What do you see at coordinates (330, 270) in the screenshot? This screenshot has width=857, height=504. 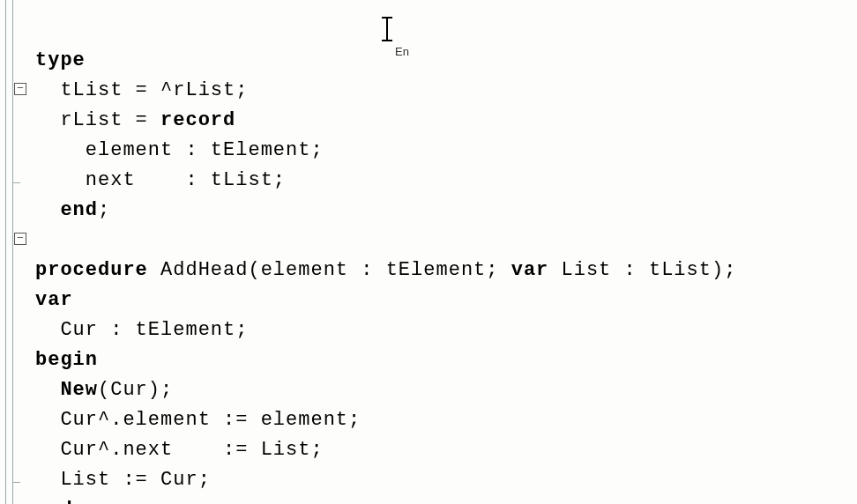 I see `code-line-part: AddHead(element : tElement;` at bounding box center [330, 270].